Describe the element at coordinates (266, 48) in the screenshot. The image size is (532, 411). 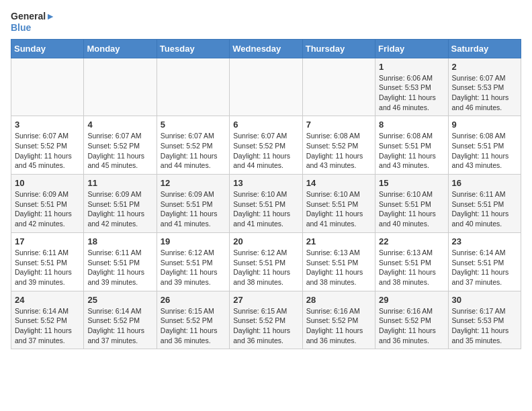
I see `weekday-header-wednesday: Wednesday` at that location.